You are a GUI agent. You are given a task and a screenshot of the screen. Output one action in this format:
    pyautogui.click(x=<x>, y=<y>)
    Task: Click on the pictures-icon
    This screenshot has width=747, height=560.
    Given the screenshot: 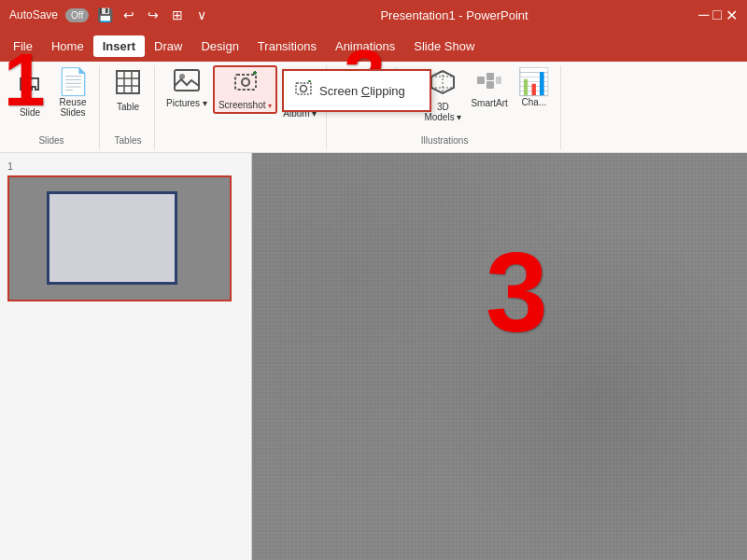 What is the action you would take?
    pyautogui.click(x=187, y=82)
    